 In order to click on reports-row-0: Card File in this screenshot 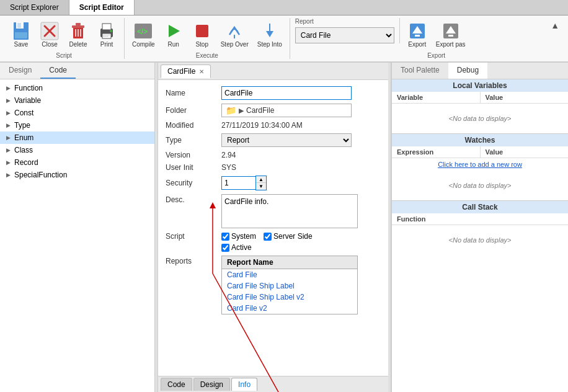, I will do `click(290, 275)`.